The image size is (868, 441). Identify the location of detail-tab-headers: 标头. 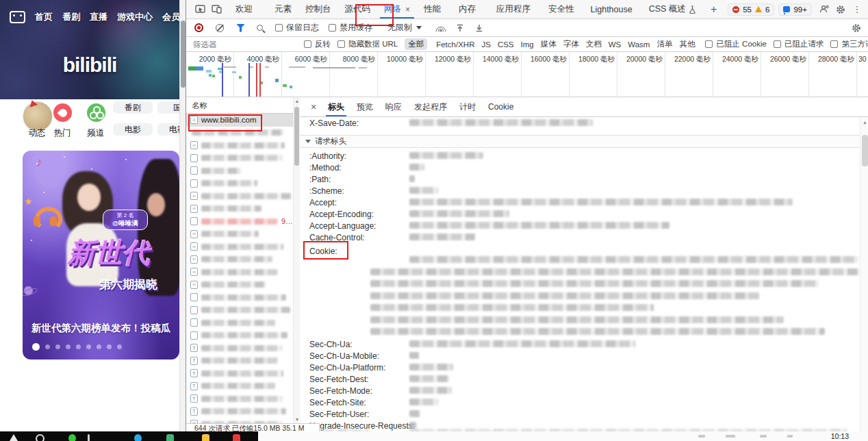
(336, 107).